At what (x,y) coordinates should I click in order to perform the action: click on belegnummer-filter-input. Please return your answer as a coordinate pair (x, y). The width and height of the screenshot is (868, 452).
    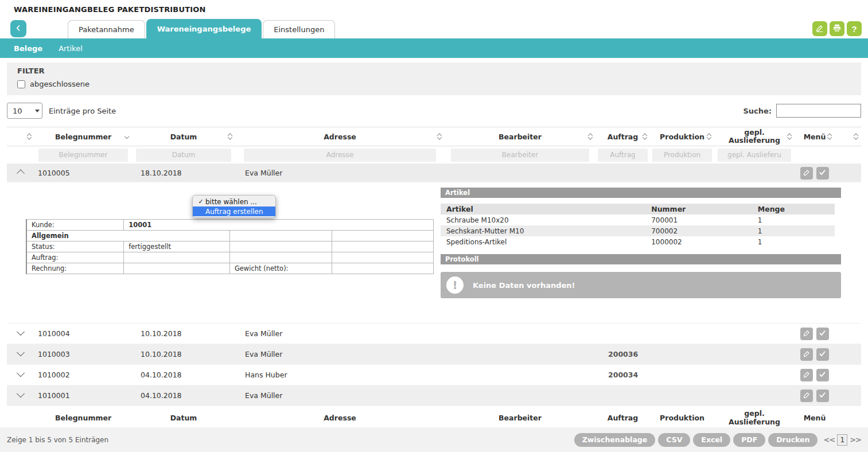
    Looking at the image, I should click on (83, 155).